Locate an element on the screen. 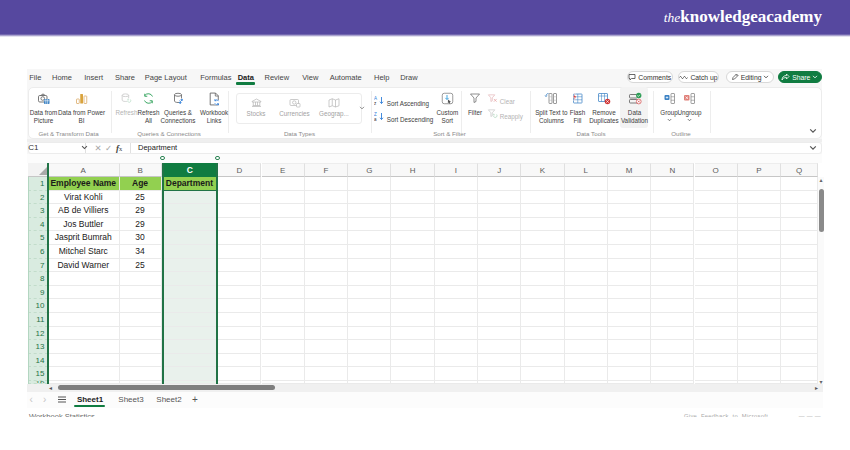  svg-text: A is located at coordinates (376, 98).